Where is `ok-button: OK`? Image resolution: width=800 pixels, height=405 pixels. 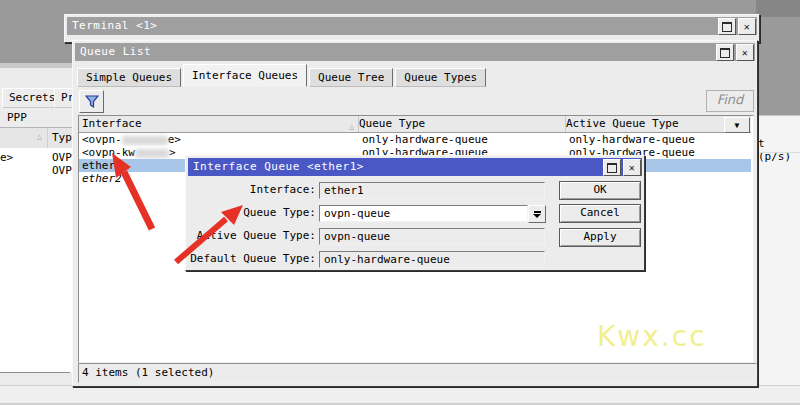 ok-button: OK is located at coordinates (600, 190).